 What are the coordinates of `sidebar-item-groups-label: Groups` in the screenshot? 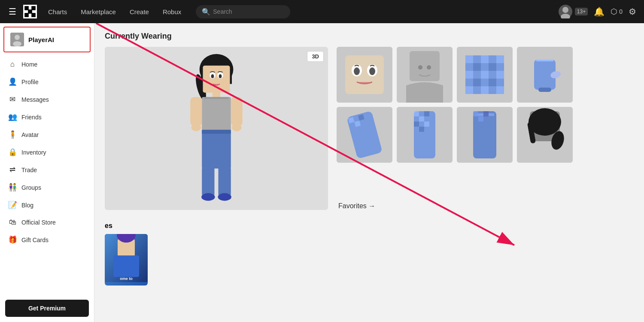 It's located at (31, 188).